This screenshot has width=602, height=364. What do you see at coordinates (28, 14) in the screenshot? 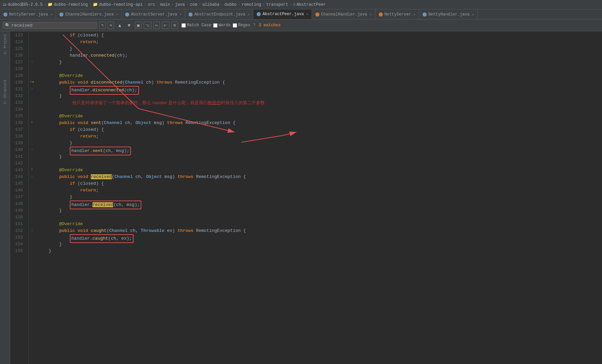
I see `tab-nettyserver: NettyServer.java ✕` at bounding box center [28, 14].